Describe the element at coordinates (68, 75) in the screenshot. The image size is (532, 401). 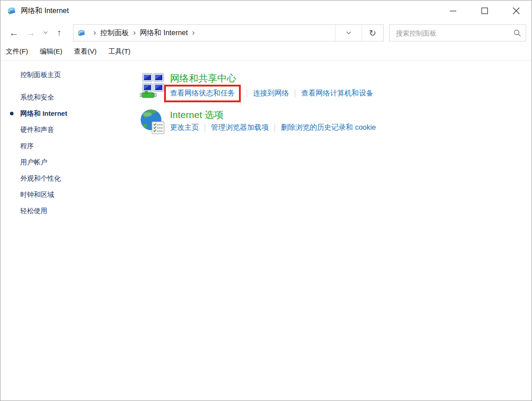
I see `sidebar-item-home: 控制面板主页` at that location.